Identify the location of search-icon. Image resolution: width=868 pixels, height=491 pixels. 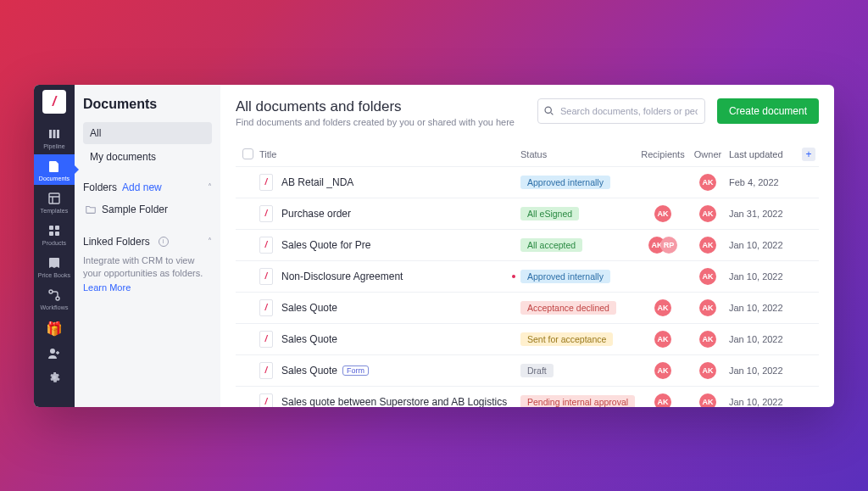
(549, 110).